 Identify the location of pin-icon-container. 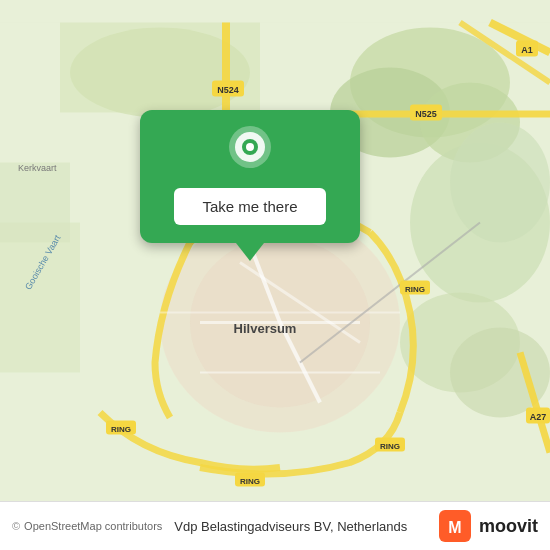
(250, 153).